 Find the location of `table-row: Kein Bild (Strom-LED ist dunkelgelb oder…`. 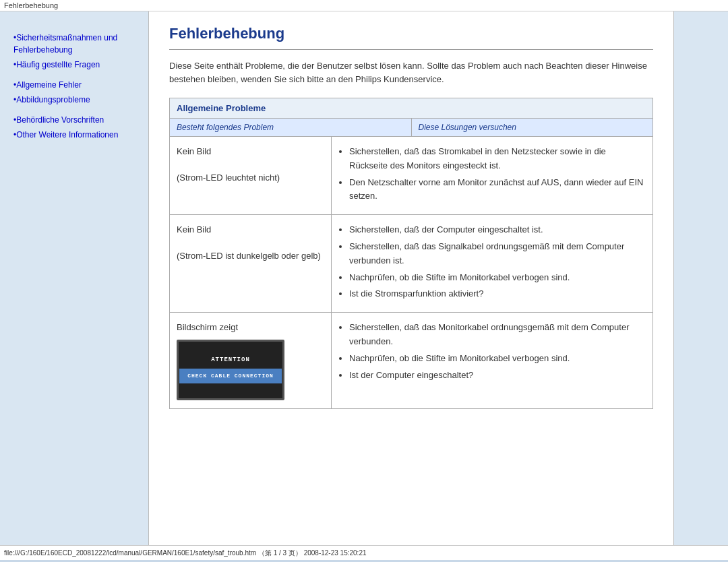

table-row: Kein Bild (Strom-LED ist dunkelgelb oder… is located at coordinates (411, 264).